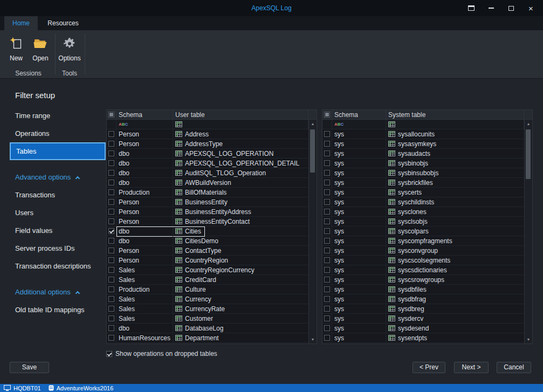 The width and height of the screenshot is (543, 392). I want to click on scrollbar-thumb, so click(528, 154).